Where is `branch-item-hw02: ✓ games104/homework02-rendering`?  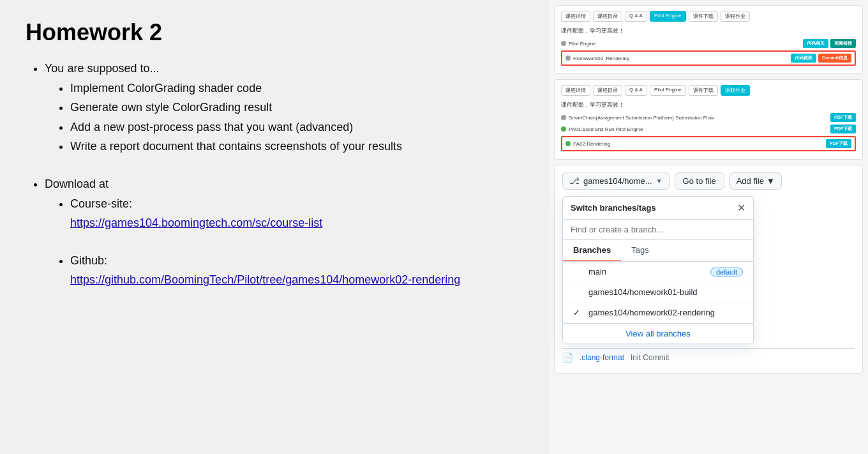
branch-item-hw02: ✓ games104/homework02-rendering is located at coordinates (658, 313).